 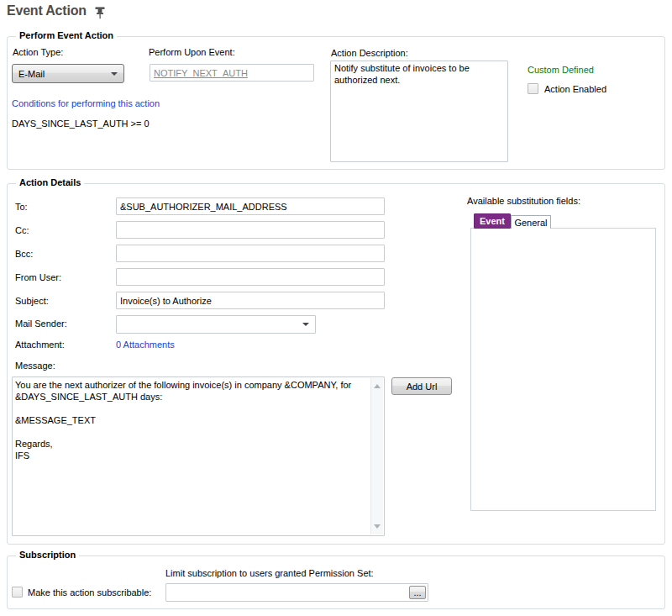 What do you see at coordinates (377, 526) in the screenshot?
I see `scroll-down-icon` at bounding box center [377, 526].